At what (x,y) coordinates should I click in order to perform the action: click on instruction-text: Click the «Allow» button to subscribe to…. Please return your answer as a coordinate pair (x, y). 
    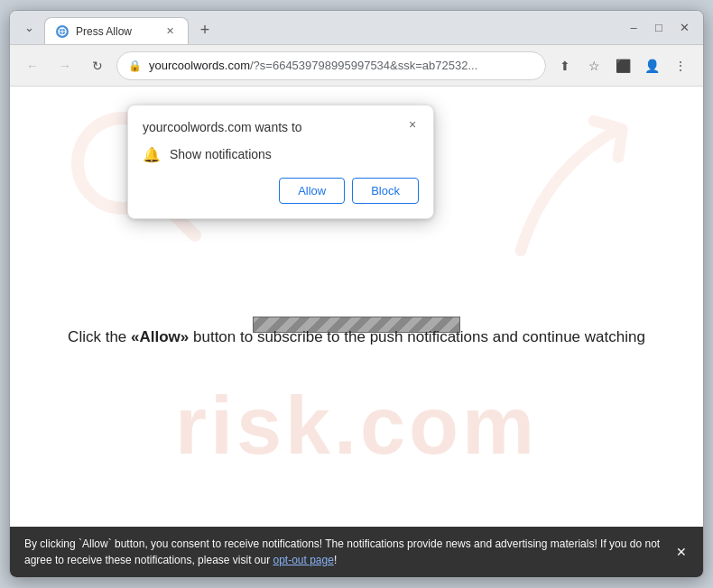
    Looking at the image, I should click on (356, 337).